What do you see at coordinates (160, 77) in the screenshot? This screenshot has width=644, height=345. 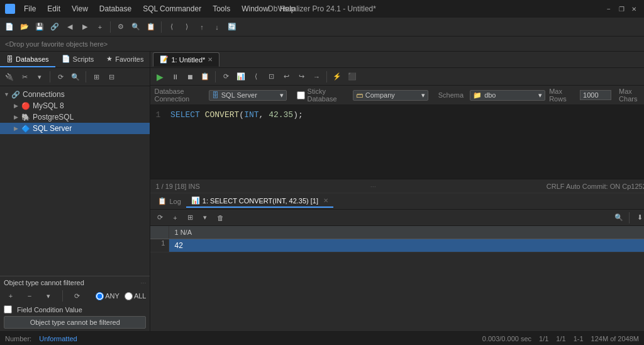 I see `run-button: ▶` at bounding box center [160, 77].